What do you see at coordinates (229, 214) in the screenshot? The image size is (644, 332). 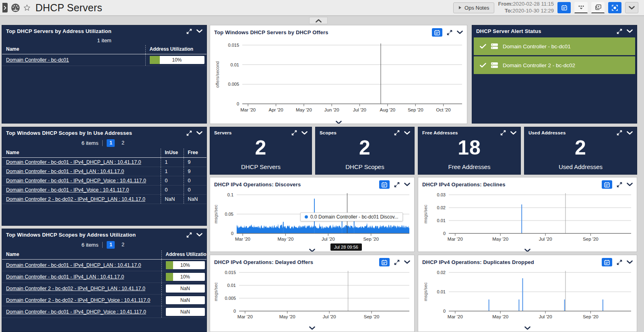 I see `svg-text: 0.05` at bounding box center [229, 214].